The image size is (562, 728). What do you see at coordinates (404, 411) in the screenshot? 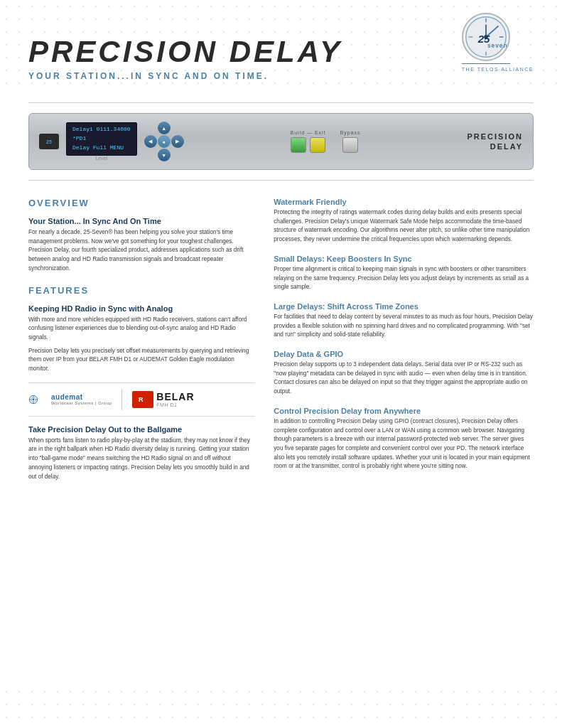
I see `control-precision-section-head: Control Precision Delay from Anywhere` at bounding box center [404, 411].